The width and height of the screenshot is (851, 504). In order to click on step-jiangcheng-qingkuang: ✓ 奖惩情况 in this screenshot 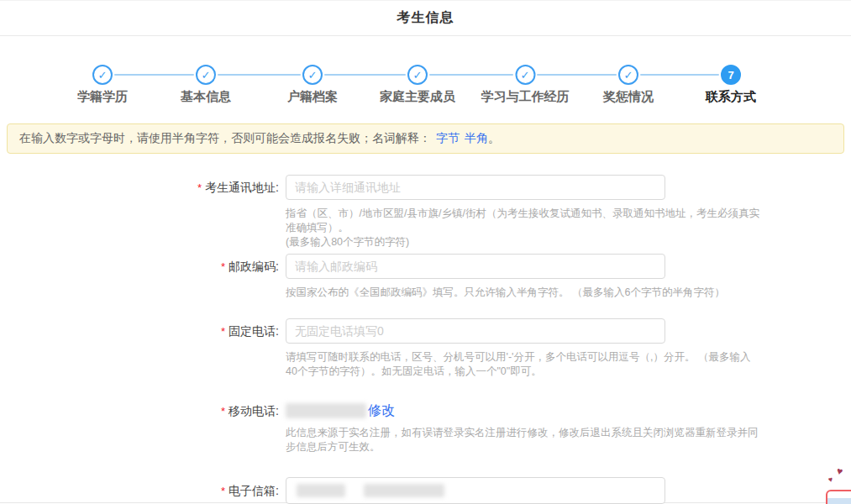, I will do `click(628, 85)`.